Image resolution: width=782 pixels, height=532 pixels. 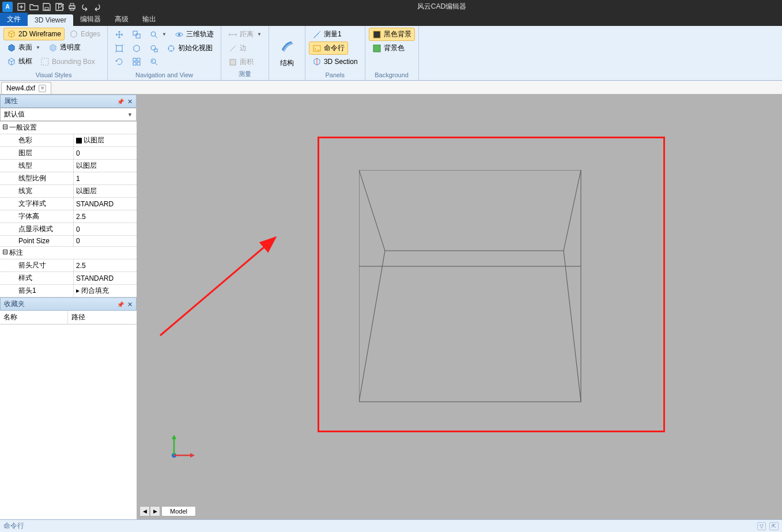 I want to click on property-category: ⊟一般设置, so click(x=68, y=128).